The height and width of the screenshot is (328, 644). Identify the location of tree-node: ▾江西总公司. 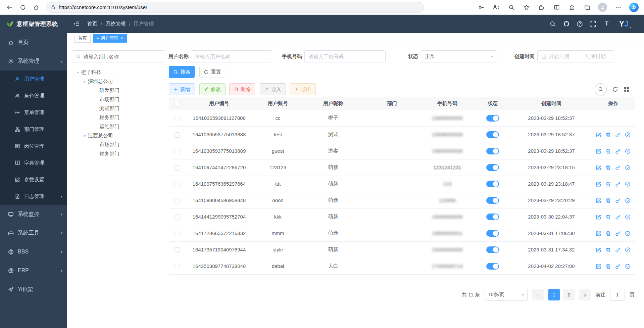
(118, 136).